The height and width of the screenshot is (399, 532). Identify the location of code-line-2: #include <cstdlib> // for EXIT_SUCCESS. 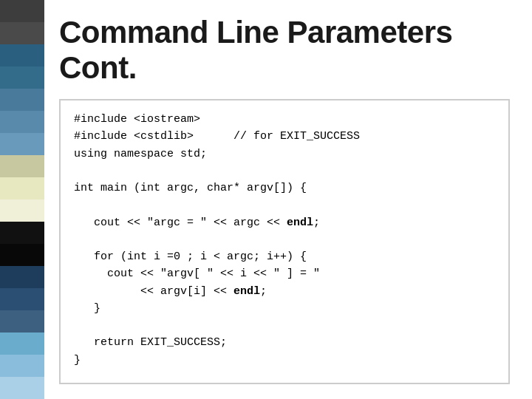
(284, 136).